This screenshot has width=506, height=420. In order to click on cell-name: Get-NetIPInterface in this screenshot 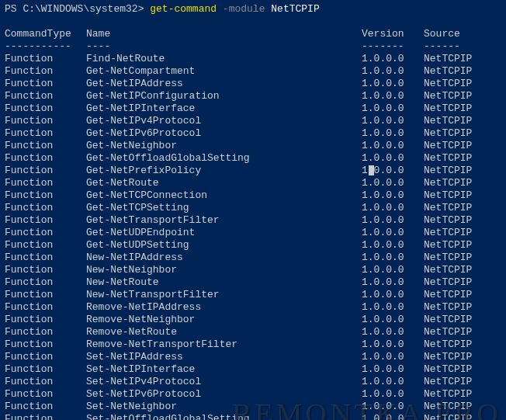, I will do `click(224, 109)`.